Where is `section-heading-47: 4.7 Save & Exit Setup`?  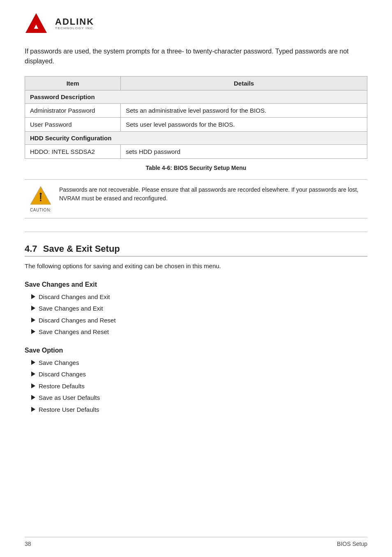 section-heading-47: 4.7 Save & Exit Setup is located at coordinates (196, 250).